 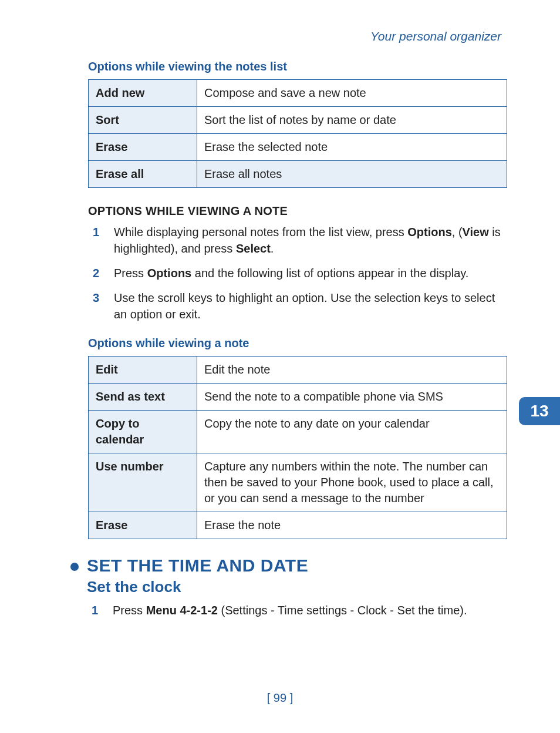 What do you see at coordinates (352, 174) in the screenshot?
I see `option-desc: Erase all notes` at bounding box center [352, 174].